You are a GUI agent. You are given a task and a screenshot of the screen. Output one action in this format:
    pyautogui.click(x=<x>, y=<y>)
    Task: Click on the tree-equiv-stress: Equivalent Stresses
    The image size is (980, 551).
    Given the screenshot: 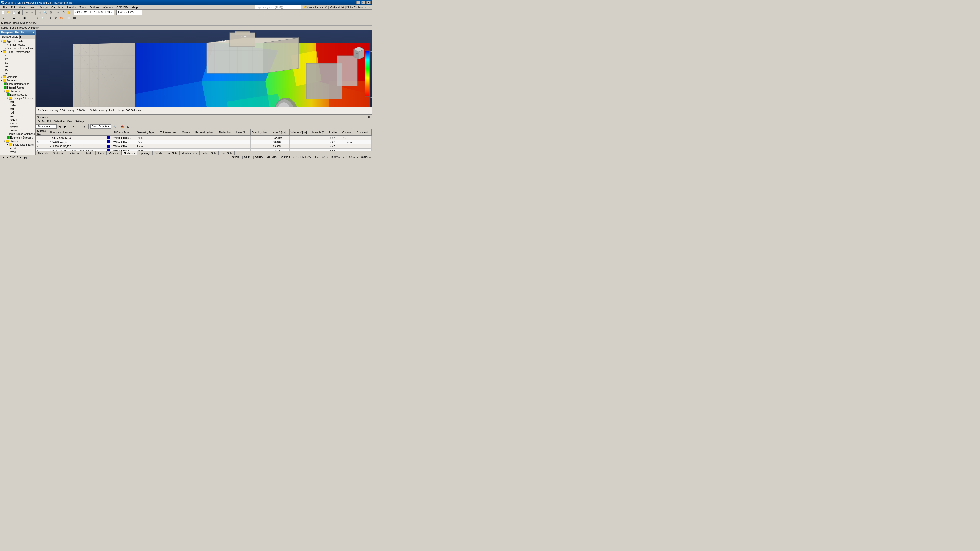 What is the action you would take?
    pyautogui.click(x=18, y=138)
    